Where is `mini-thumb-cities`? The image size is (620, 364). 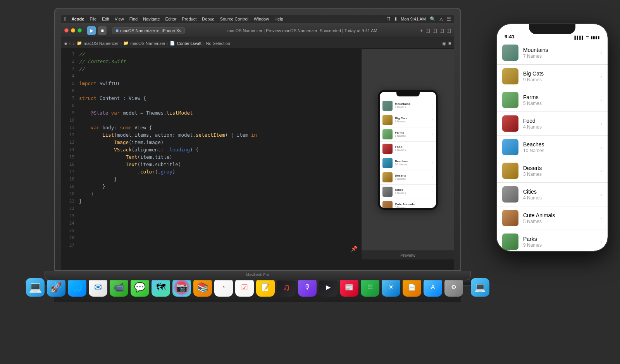 mini-thumb-cities is located at coordinates (388, 192).